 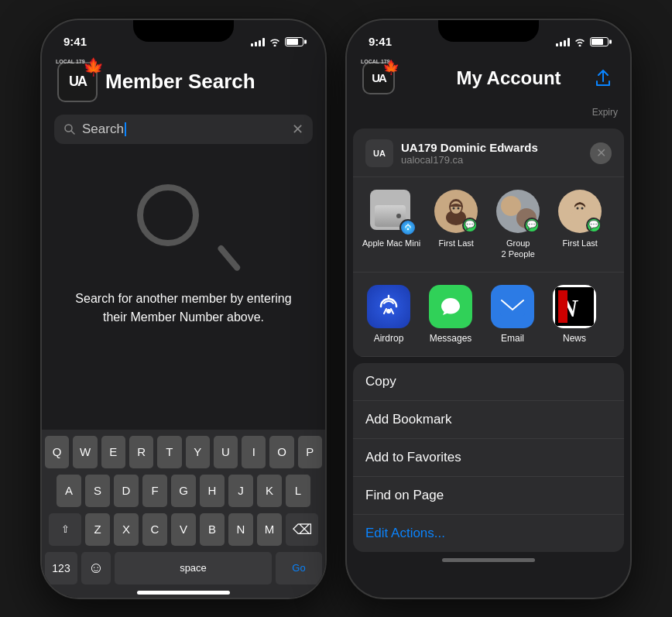 I want to click on airdrop-overlay, so click(x=408, y=228).